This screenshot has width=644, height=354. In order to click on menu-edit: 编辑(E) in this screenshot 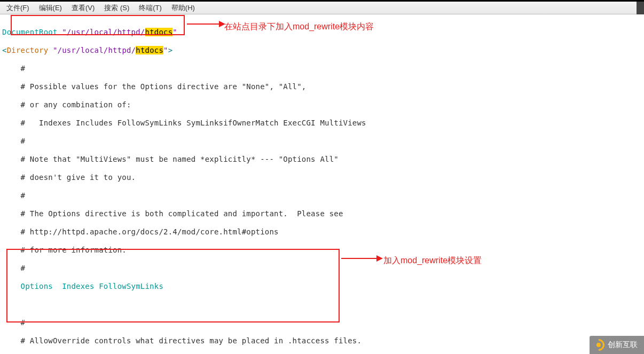, I will do `click(50, 8)`.